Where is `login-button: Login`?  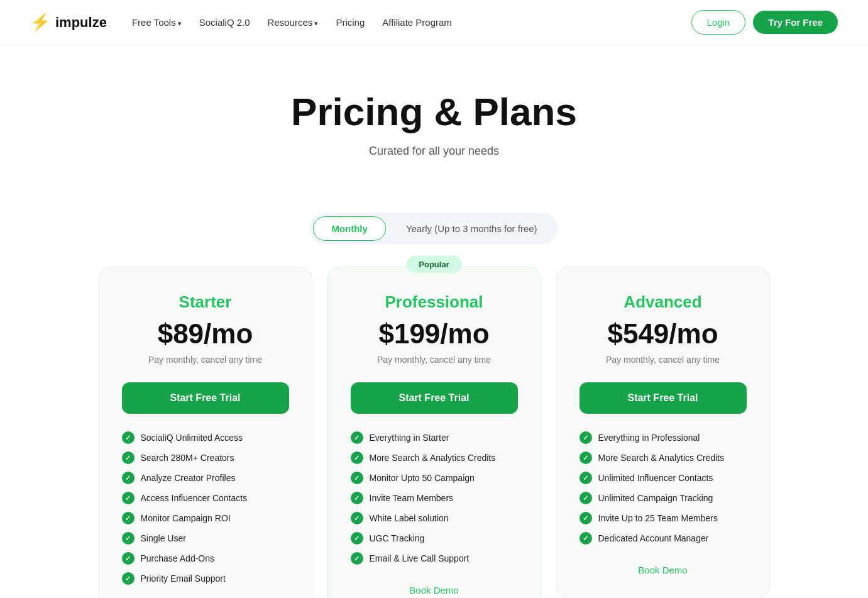
login-button: Login is located at coordinates (719, 23).